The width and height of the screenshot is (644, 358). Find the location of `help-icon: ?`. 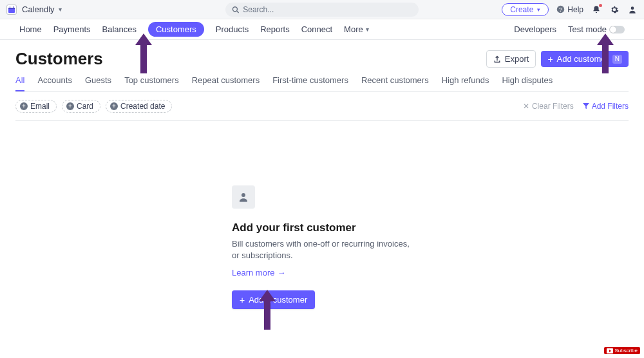

help-icon: ? is located at coordinates (560, 9).